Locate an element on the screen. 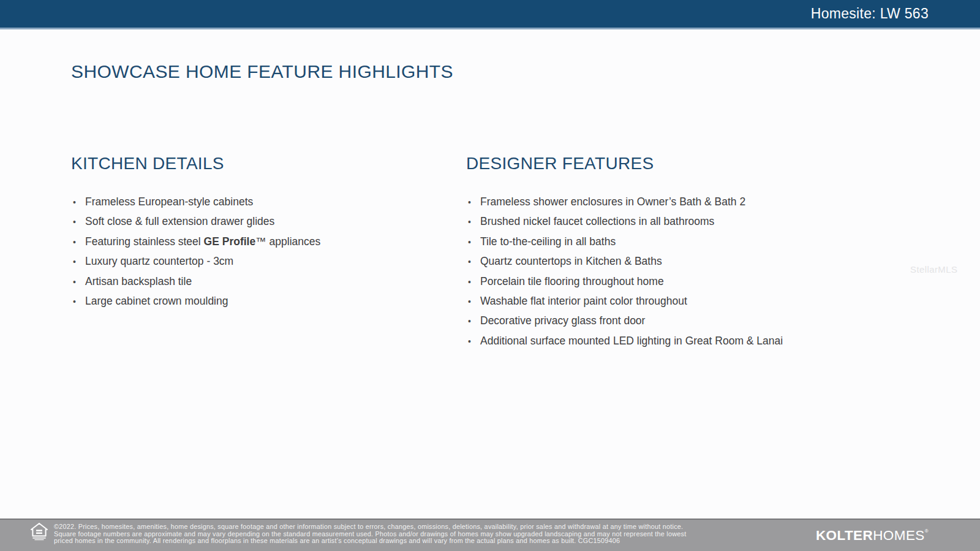  text-segment: Featuring stainless steel is located at coordinates (145, 241).